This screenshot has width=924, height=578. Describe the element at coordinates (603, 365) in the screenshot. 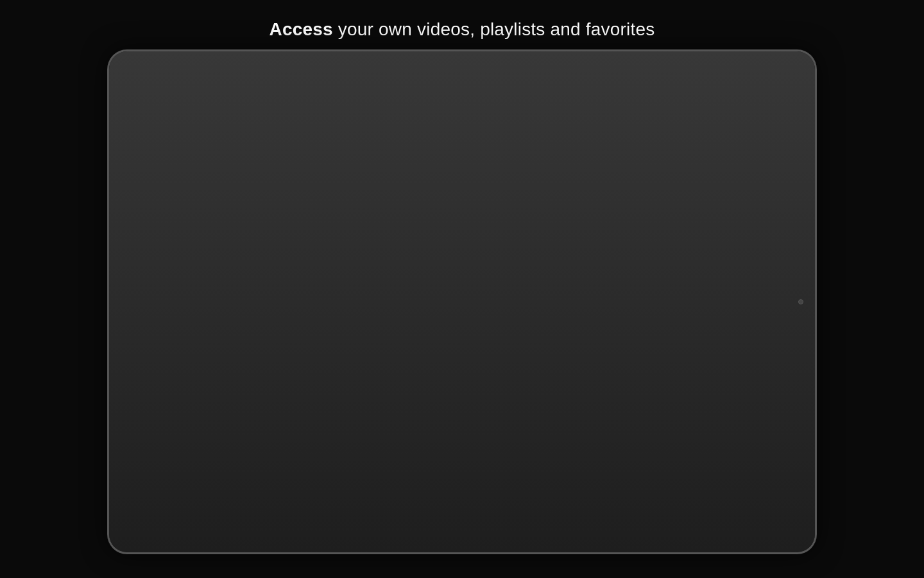

I see `video-badge-4: HD` at that location.